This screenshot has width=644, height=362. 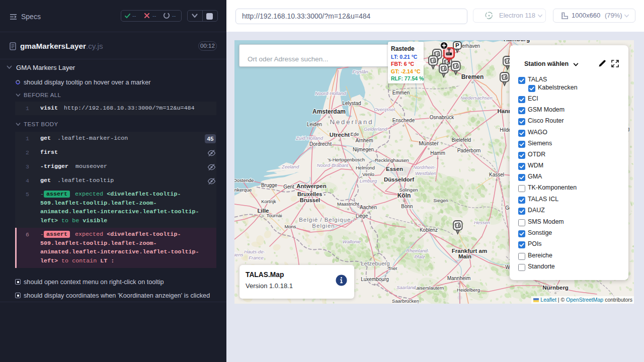 I want to click on svg-text: Maastricht, so click(x=348, y=204).